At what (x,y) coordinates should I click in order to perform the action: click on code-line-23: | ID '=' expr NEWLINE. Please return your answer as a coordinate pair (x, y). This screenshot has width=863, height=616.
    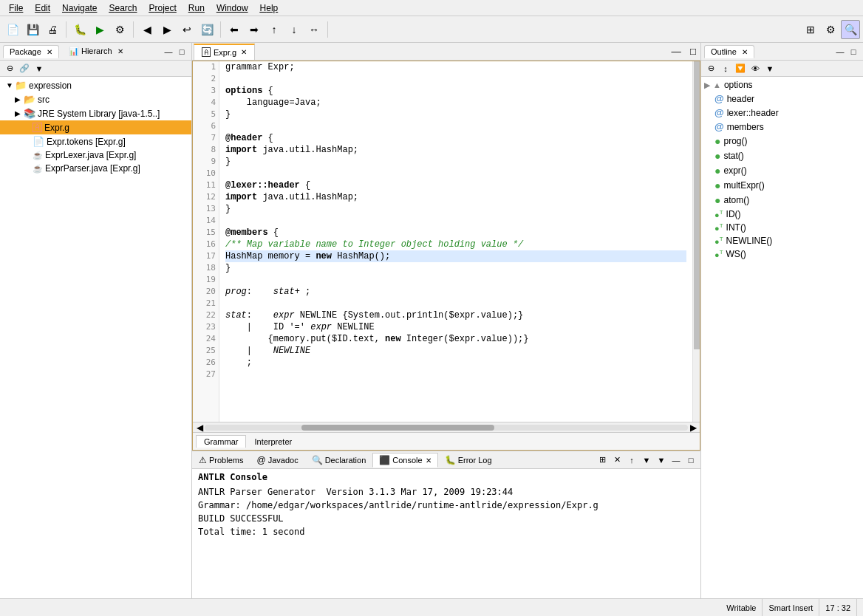
    Looking at the image, I should click on (456, 327).